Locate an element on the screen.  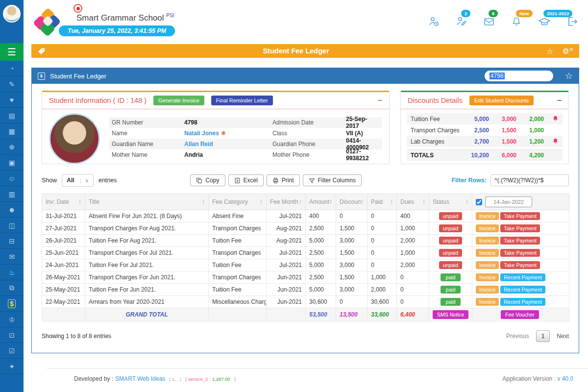
sidebar-item-mailbox: ✉ is located at coordinates (12, 257).